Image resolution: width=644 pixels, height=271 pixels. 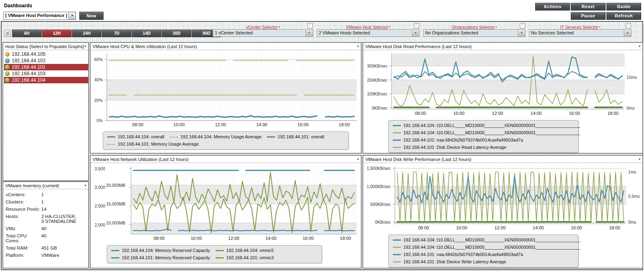 I want to click on inventory-label: Hosts:, so click(x=23, y=219).